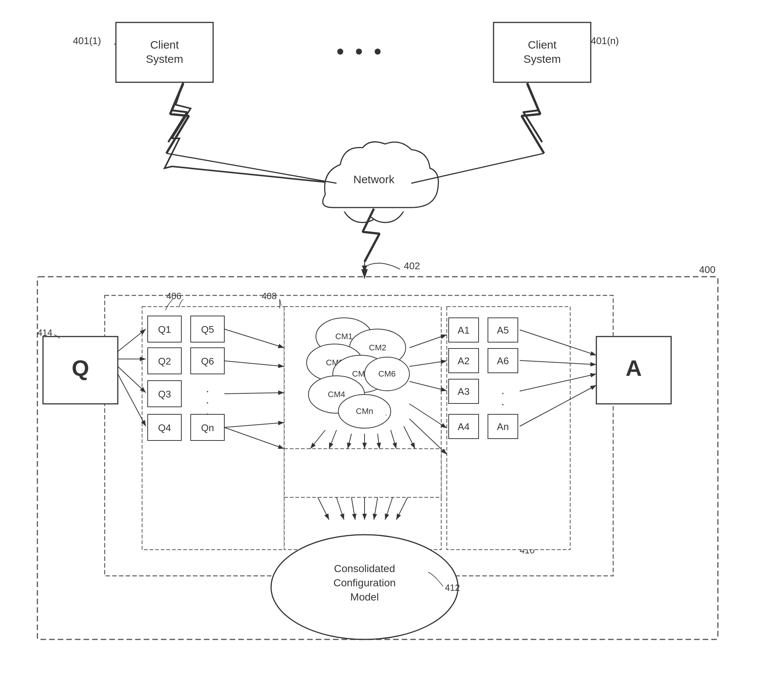 The height and width of the screenshot is (700, 759). Describe the element at coordinates (165, 361) in the screenshot. I see `q2-label: Q2` at that location.